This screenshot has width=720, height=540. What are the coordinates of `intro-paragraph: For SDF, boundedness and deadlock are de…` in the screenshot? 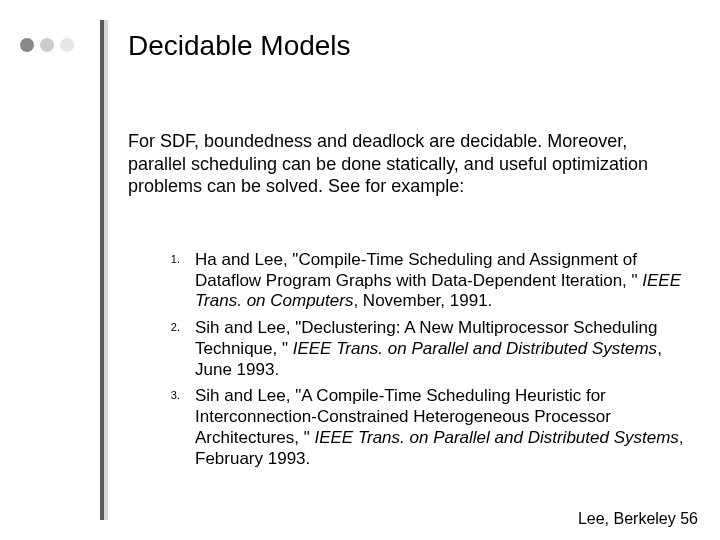 It's located at (406, 164).